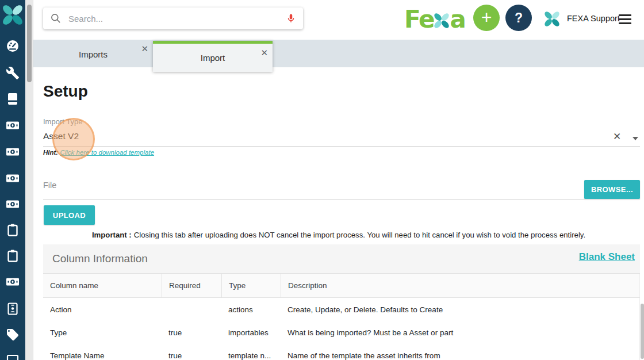  I want to click on hamburger-menu-icon, so click(625, 20).